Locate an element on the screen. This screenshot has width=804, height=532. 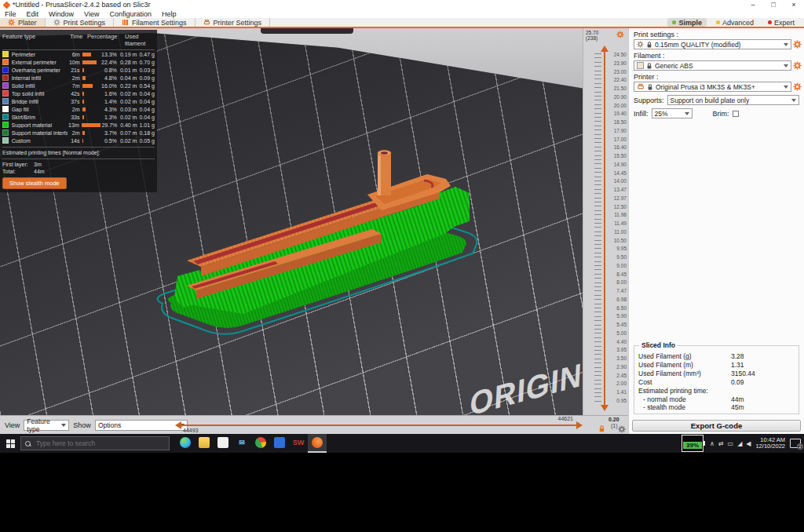
tab-filament-settings: Filament Settings is located at coordinates (155, 22).